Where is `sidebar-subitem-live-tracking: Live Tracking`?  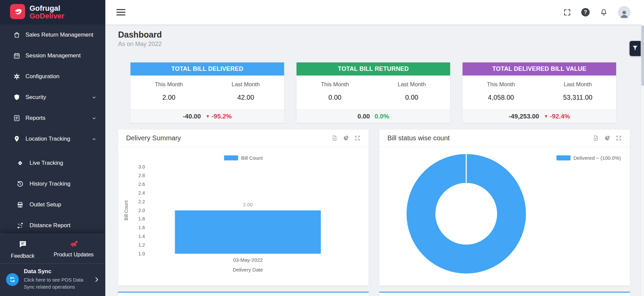
sidebar-subitem-live-tracking: Live Tracking is located at coordinates (53, 163).